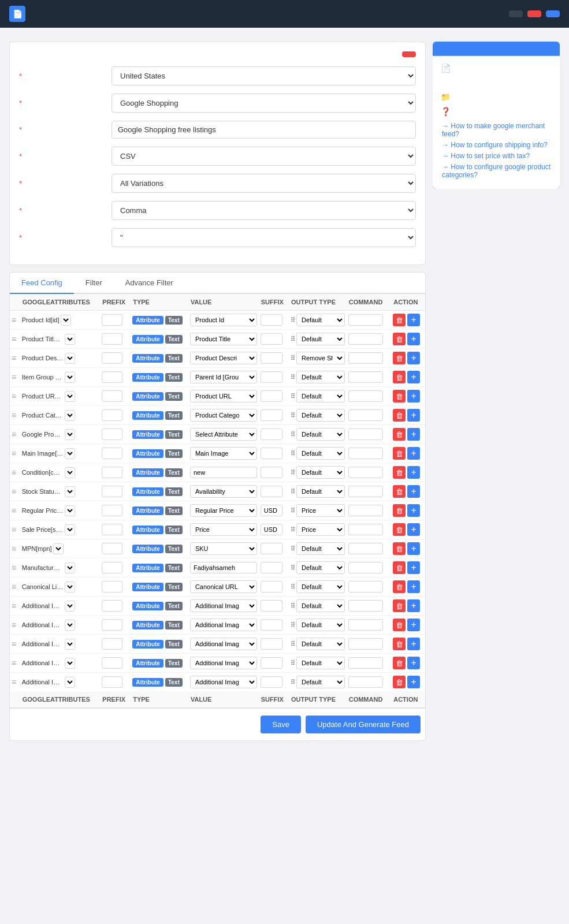  I want to click on value-select: Availability, so click(224, 491).